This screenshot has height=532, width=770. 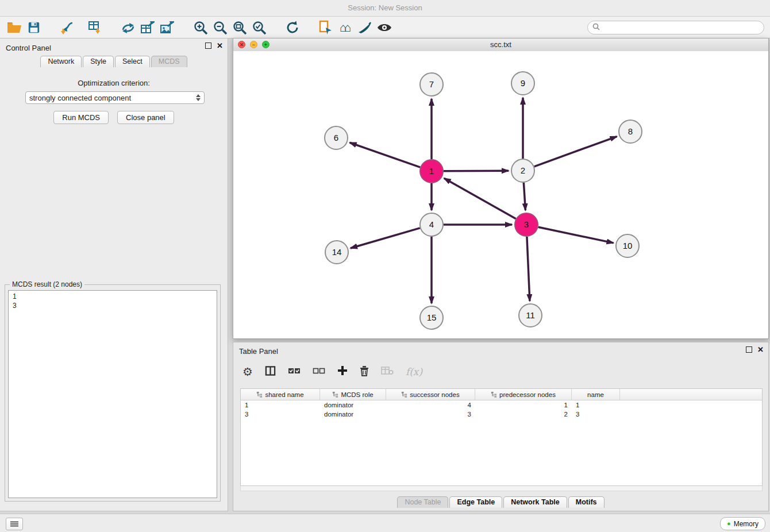 What do you see at coordinates (280, 405) in the screenshot?
I see `cell-shared-name: 1` at bounding box center [280, 405].